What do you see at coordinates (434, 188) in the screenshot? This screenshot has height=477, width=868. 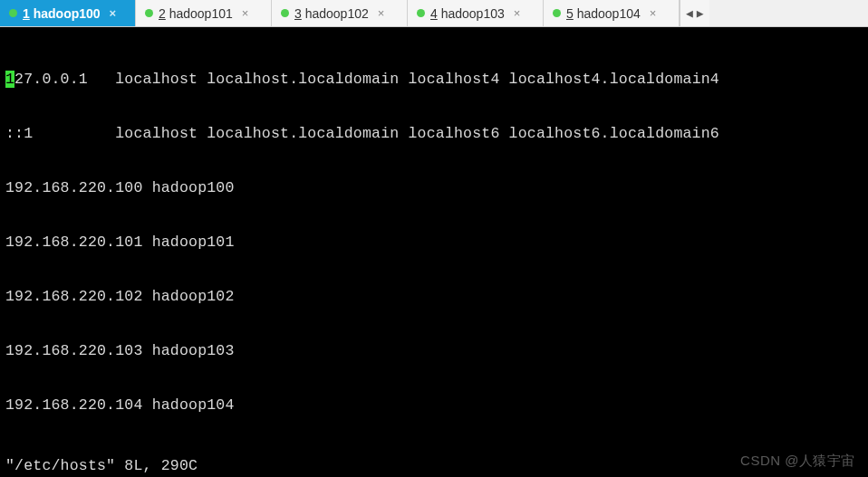 I see `file-line: 192.168.220.100 hadoop100` at bounding box center [434, 188].